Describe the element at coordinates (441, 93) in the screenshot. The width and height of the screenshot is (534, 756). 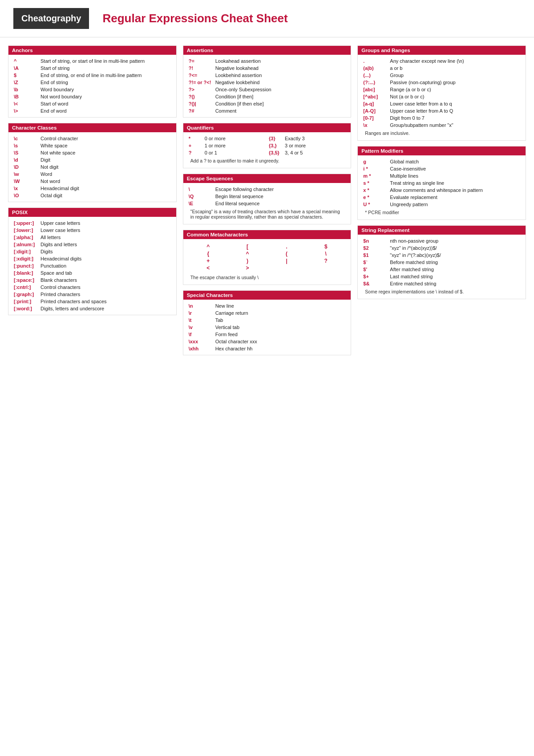
I see `groups-and-ranges-table: .Any character except new line (\n)(a|b)…` at that location.